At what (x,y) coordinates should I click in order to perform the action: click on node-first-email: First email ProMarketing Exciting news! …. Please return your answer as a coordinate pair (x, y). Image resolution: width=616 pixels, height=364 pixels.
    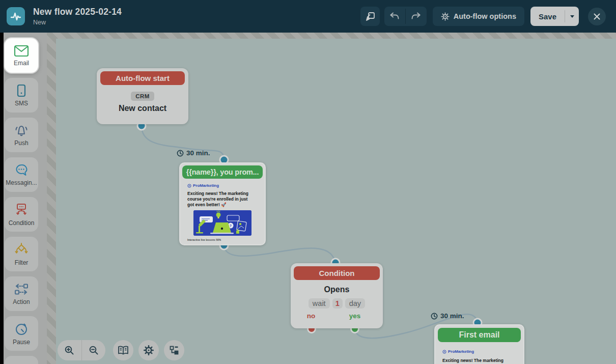
    Looking at the image, I should click on (480, 344).